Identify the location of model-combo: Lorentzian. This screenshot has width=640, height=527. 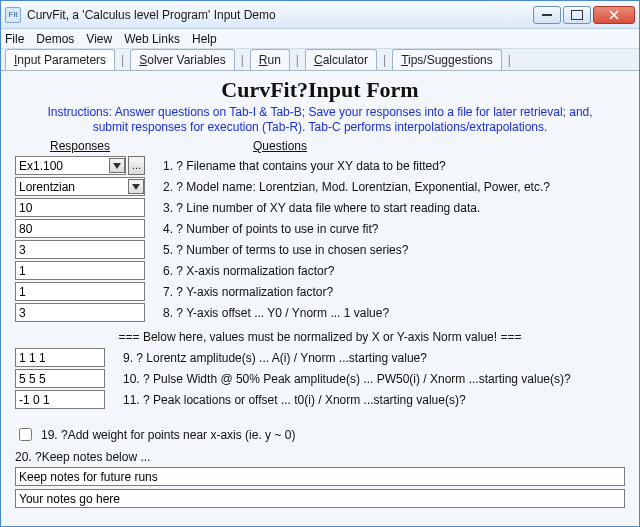
(80, 186).